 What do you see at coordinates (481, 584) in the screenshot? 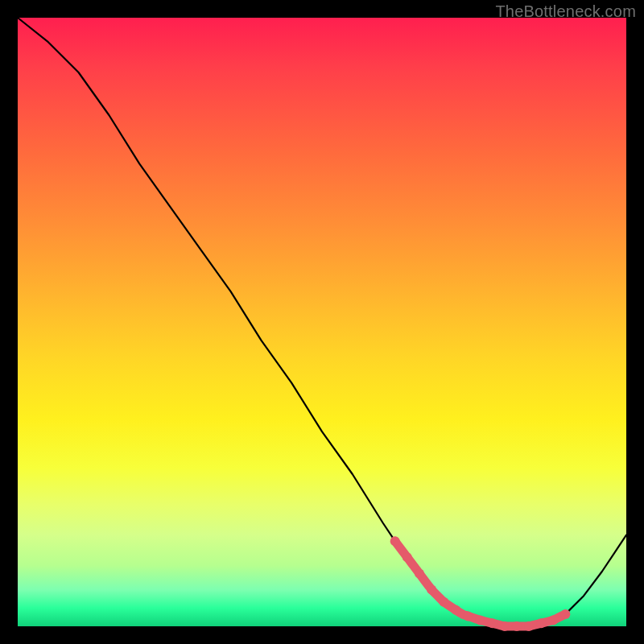
I see `highlight-dots` at bounding box center [481, 584].